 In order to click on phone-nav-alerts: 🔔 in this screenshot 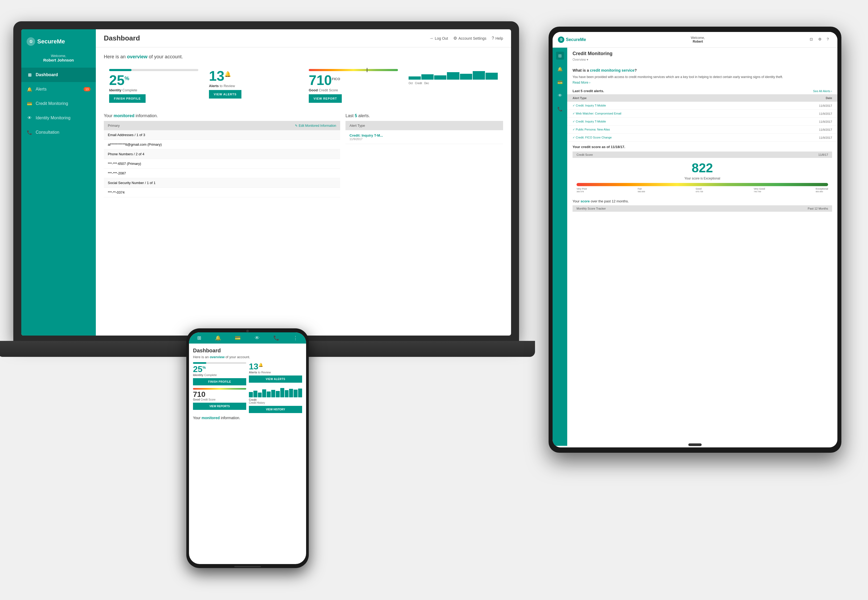, I will do `click(218, 338)`.